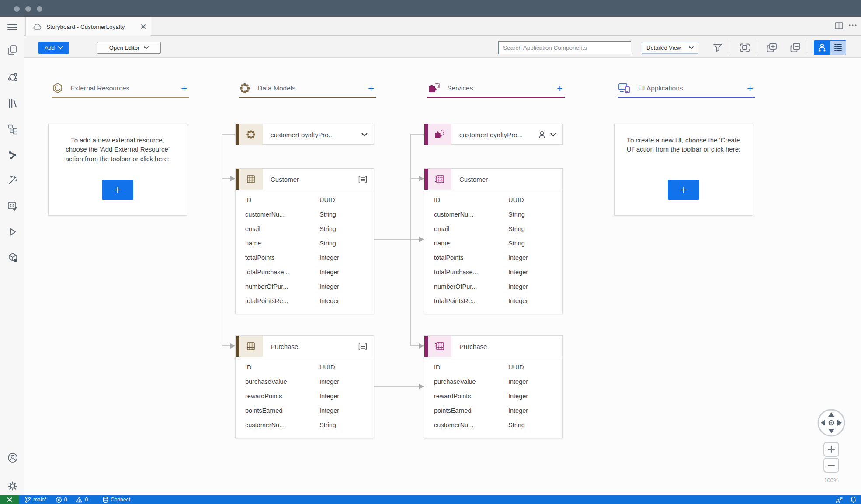 The height and width of the screenshot is (504, 861). Describe the element at coordinates (684, 145) in the screenshot. I see `placeholder-text: To create a new UI, choose the 'Create U…` at that location.